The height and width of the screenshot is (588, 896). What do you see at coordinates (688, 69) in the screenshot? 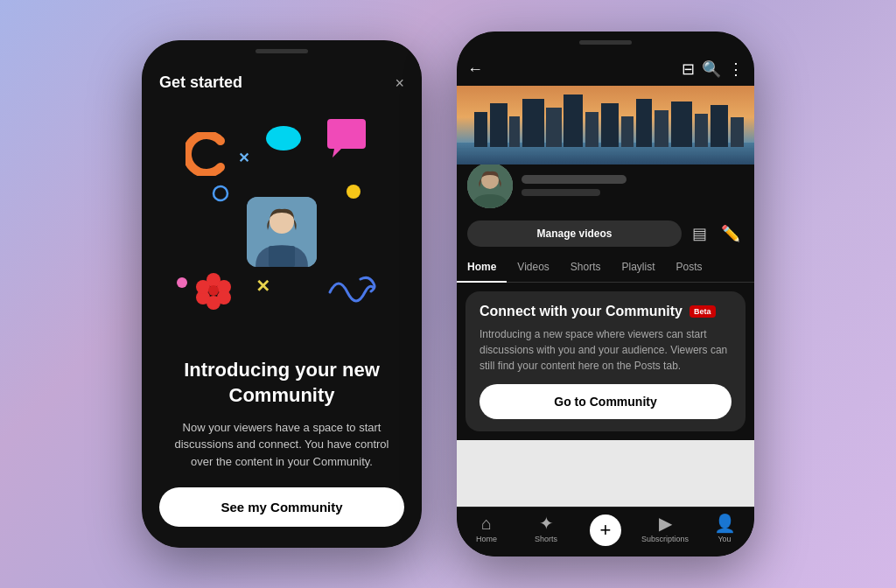
I see `cast-icon: ⊟` at bounding box center [688, 69].